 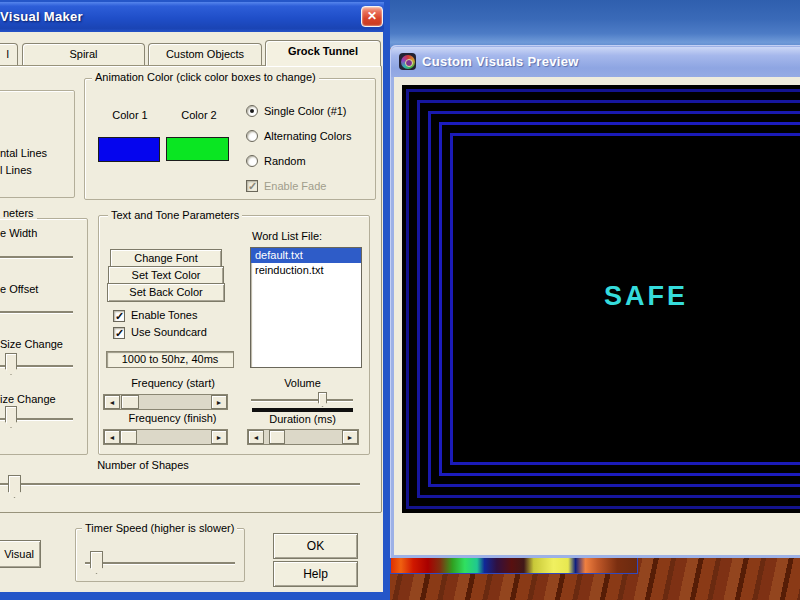 I want to click on duration-label: Duration (ms), so click(x=302, y=420).